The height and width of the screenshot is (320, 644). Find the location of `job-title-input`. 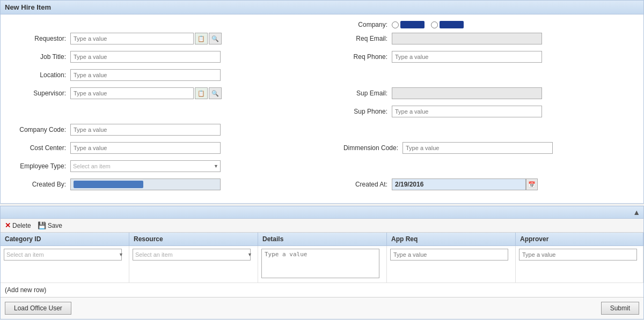

job-title-input is located at coordinates (145, 57).